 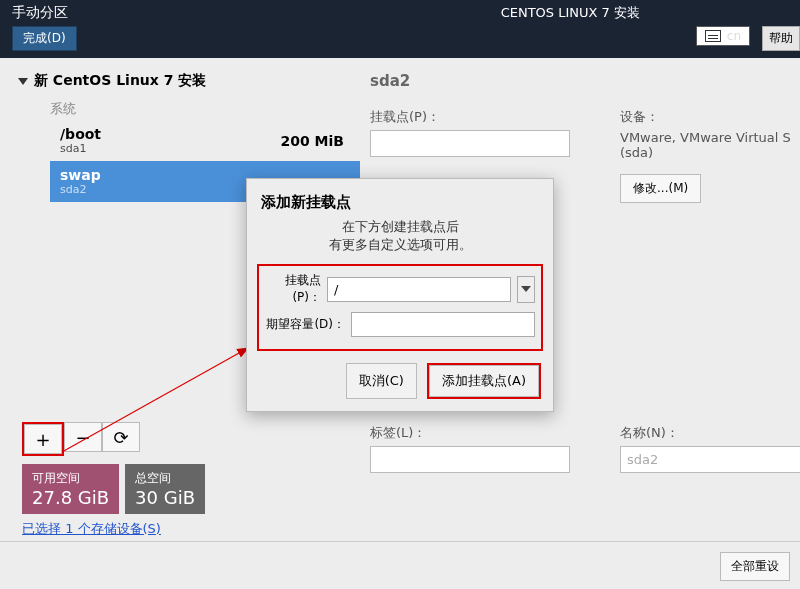 I want to click on minus-icon: −, so click(x=82, y=438).